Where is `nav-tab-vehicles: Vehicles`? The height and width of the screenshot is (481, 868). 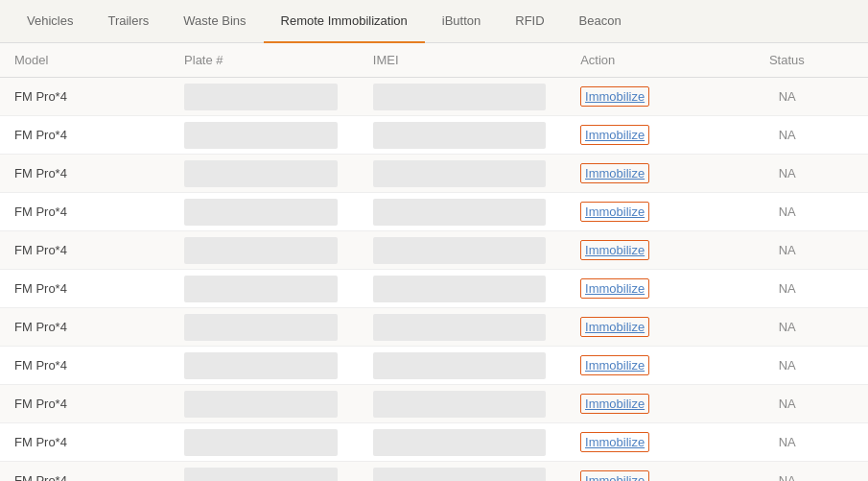 nav-tab-vehicles: Vehicles is located at coordinates (50, 21).